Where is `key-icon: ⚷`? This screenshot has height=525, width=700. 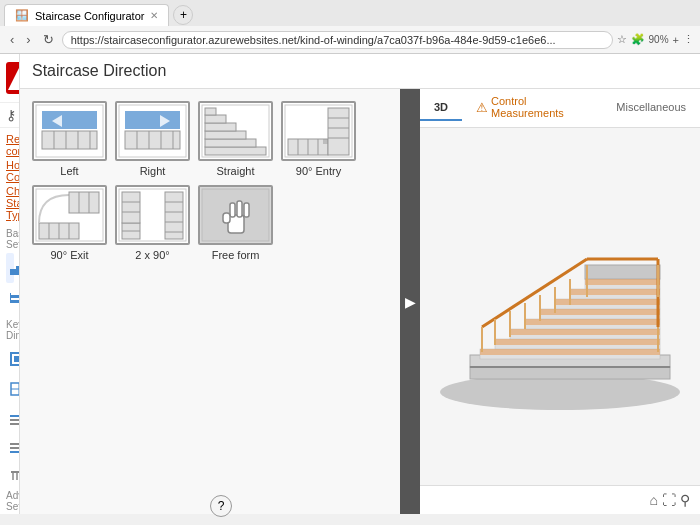
key-icon: ⚷ is located at coordinates (11, 115).